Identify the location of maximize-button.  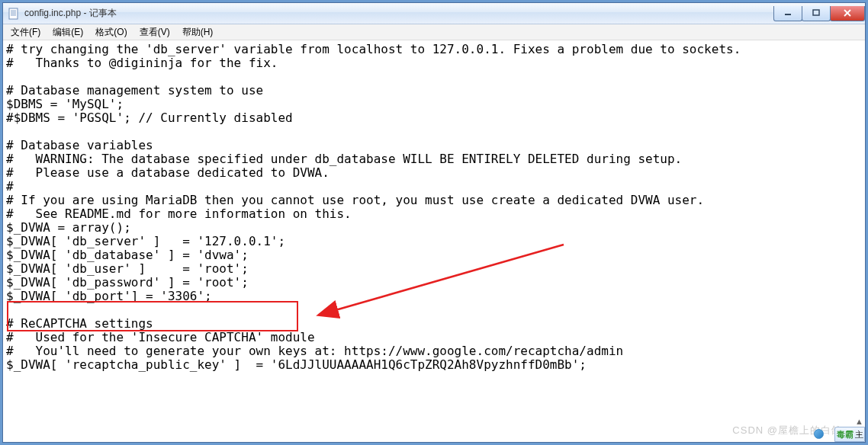
(816, 14).